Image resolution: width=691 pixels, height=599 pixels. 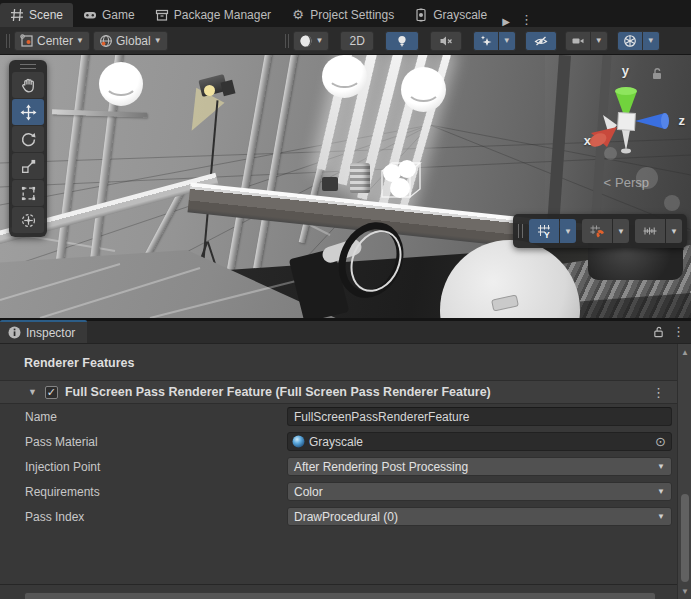 What do you see at coordinates (109, 15) in the screenshot?
I see `tab-game: Game` at bounding box center [109, 15].